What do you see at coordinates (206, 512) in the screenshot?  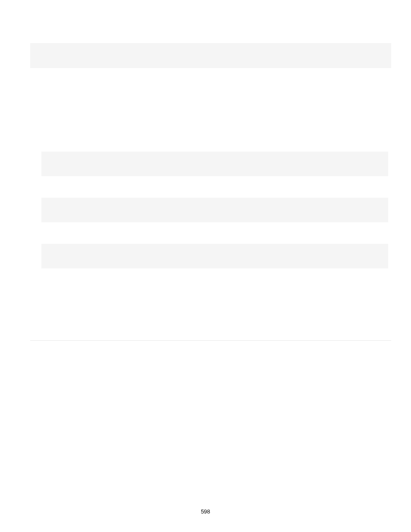 I see `page-number: 598` at bounding box center [206, 512].